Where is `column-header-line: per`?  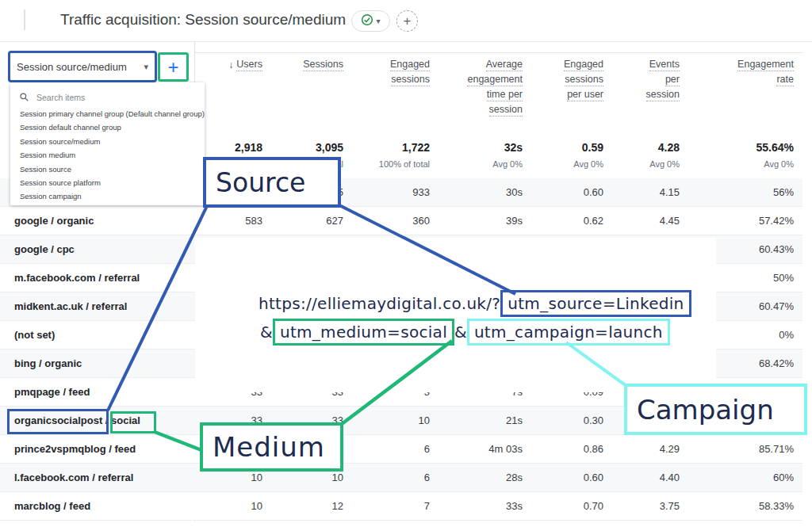
column-header-line: per is located at coordinates (672, 80).